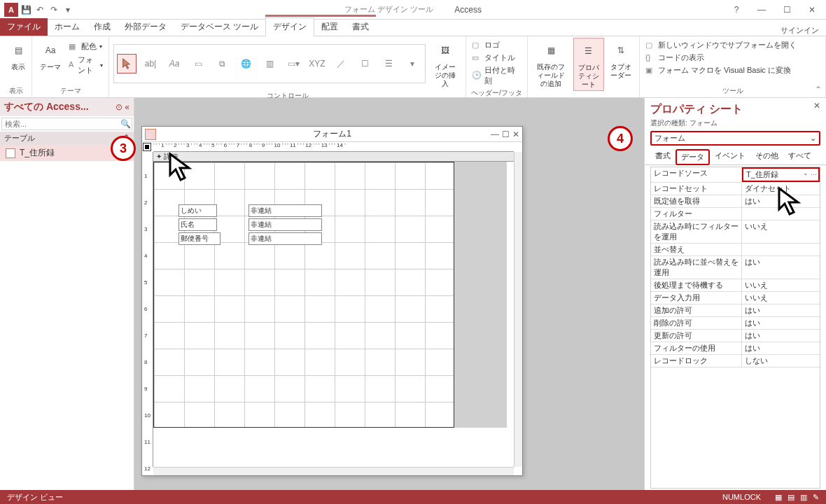 This screenshot has height=504, width=826. I want to click on design-view-icon: ✎, so click(816, 497).